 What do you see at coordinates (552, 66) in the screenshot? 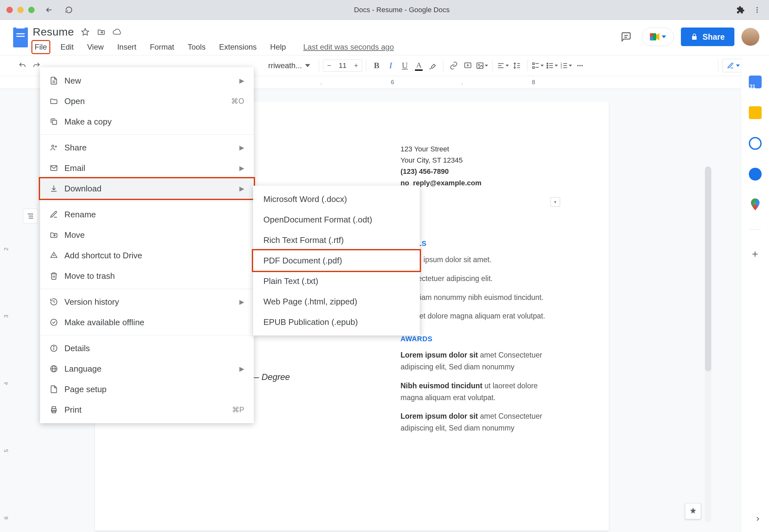
I see `bulleted-list-button` at bounding box center [552, 66].